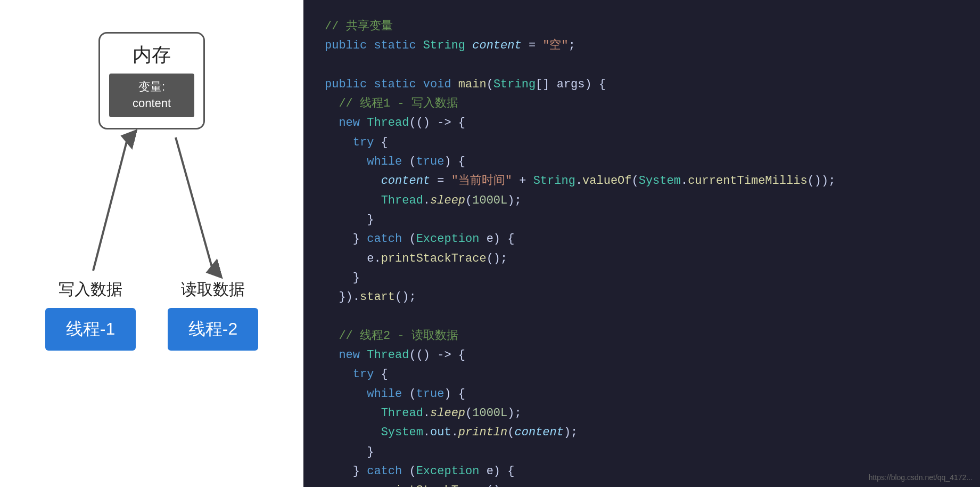 Image resolution: width=980 pixels, height=487 pixels. I want to click on thread1-label: 写入数据, so click(90, 290).